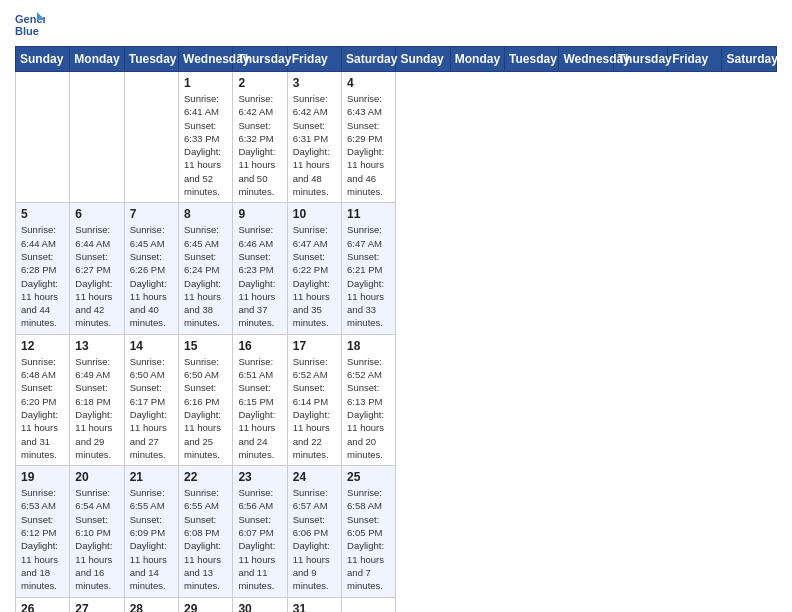  Describe the element at coordinates (96, 408) in the screenshot. I see `day-info: Sunrise: 6:49 AM Sunset: 6:18 PM Dayligh…` at that location.